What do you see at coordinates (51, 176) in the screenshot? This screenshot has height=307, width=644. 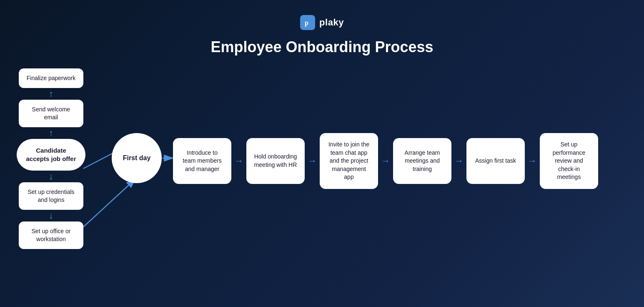 I see `arrow-down-credentials: ↓` at bounding box center [51, 176].